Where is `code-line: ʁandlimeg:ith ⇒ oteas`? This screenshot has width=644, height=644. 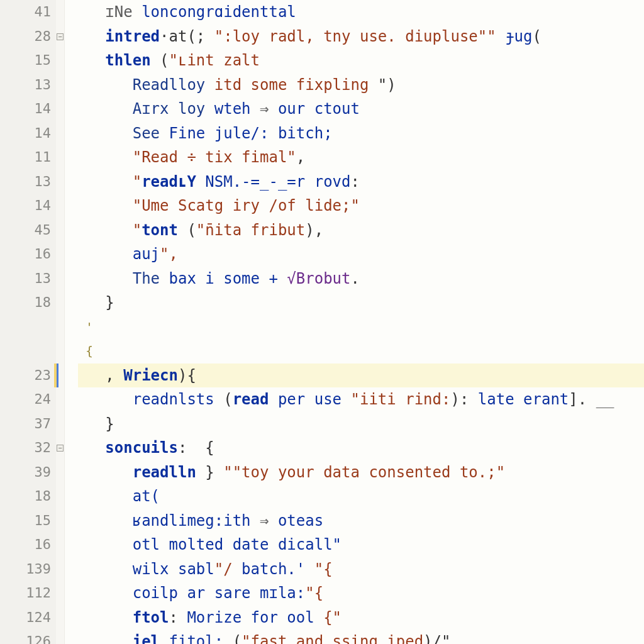
code-line: ʁandlimeg:ith ⇒ oteas is located at coordinates (361, 521).